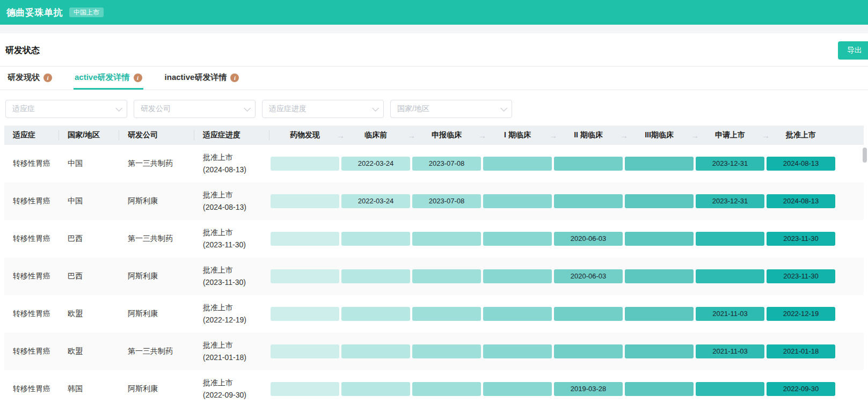 The height and width of the screenshot is (411, 868). What do you see at coordinates (236, 170) in the screenshot?
I see `progress-date: (2024-08-13)` at bounding box center [236, 170].